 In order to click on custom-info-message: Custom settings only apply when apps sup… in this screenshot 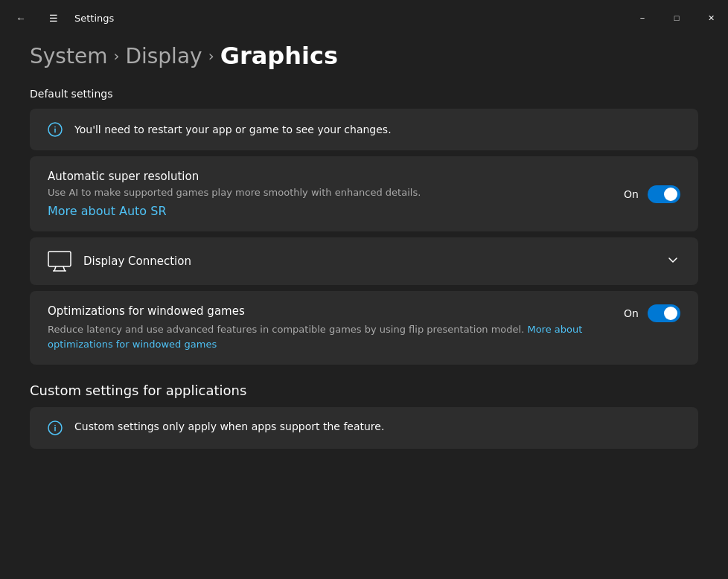, I will do `click(229, 426)`.